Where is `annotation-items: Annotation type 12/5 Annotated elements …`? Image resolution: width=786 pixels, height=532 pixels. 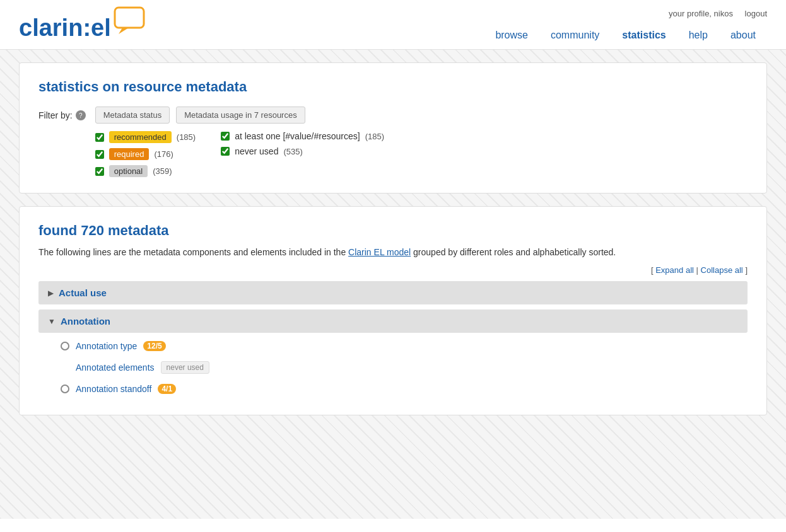
annotation-items: Annotation type 12/5 Annotated elements … is located at coordinates (393, 366).